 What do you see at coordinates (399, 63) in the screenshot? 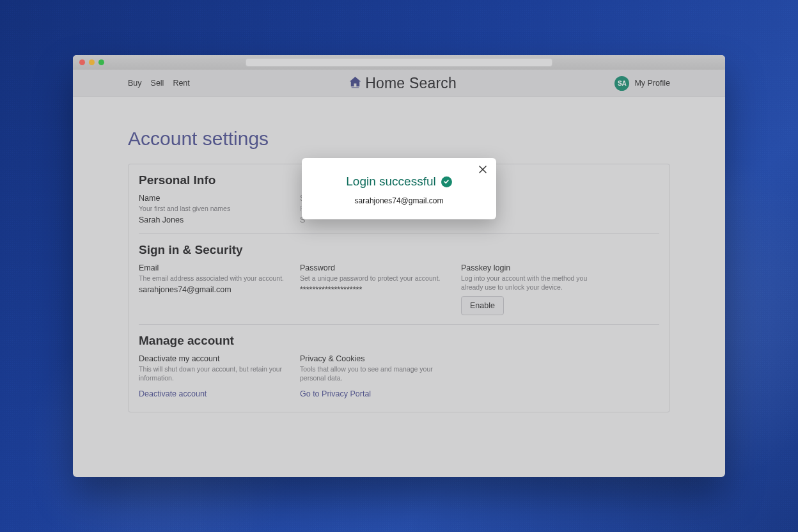
I see `url-bar` at bounding box center [399, 63].